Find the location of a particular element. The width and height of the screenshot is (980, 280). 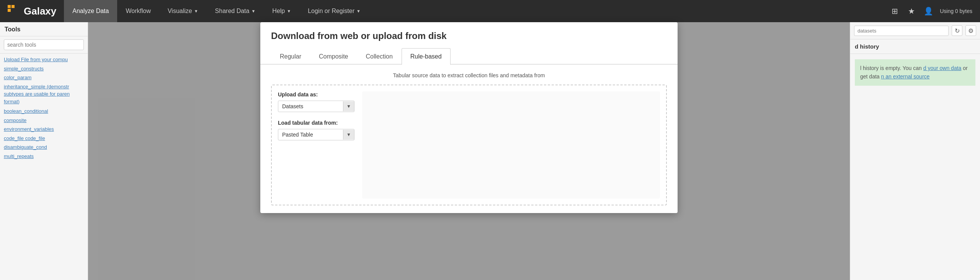

load-tabular-select: Pasted TableHistory DatasetURL is located at coordinates (311, 135).